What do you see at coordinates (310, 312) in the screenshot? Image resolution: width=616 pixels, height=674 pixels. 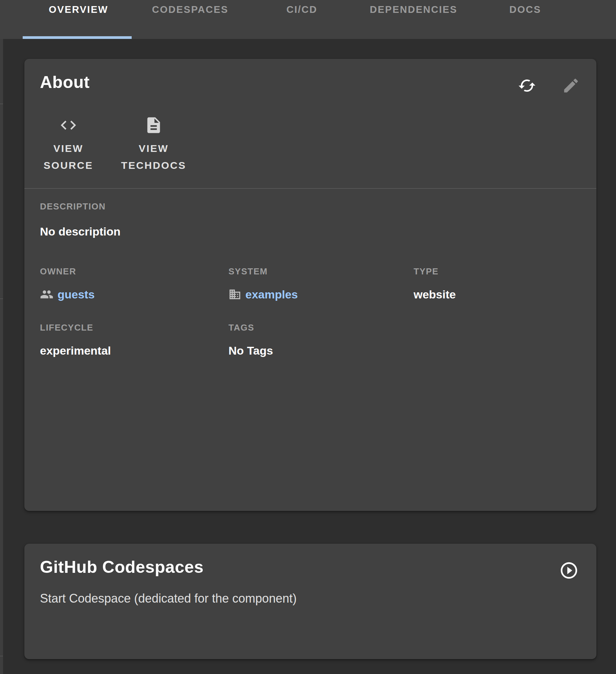 I see `about-fields-grid: OWNER guests SYSTEM examples` at bounding box center [310, 312].